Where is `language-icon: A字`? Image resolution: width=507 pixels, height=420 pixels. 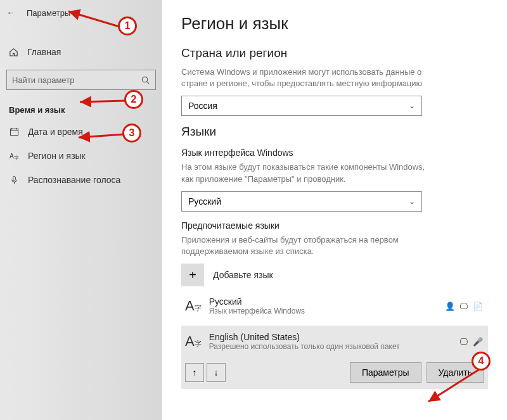
language-icon: A字 is located at coordinates (14, 156).